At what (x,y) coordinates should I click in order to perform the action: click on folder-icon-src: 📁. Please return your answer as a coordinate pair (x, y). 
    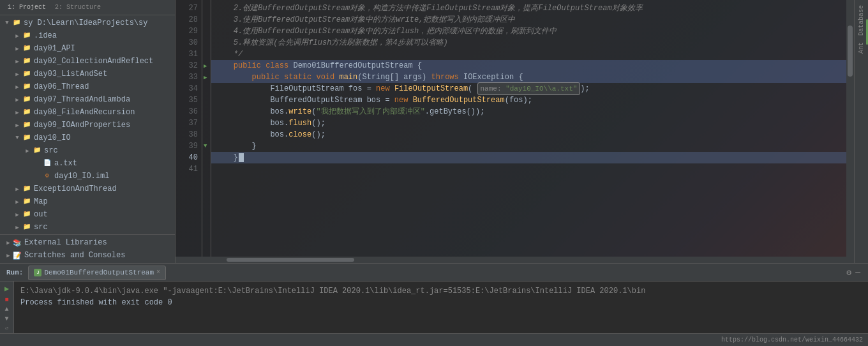
    Looking at the image, I should click on (37, 151).